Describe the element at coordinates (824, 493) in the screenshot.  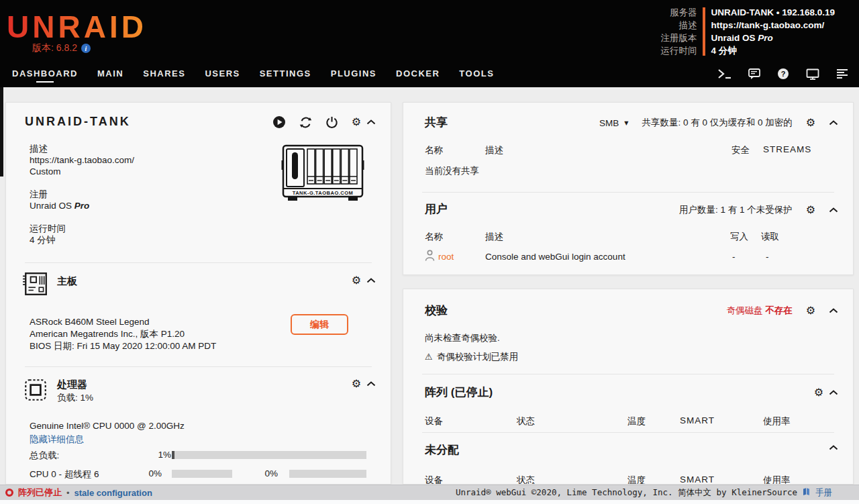
I see `manual-link: 手册` at that location.